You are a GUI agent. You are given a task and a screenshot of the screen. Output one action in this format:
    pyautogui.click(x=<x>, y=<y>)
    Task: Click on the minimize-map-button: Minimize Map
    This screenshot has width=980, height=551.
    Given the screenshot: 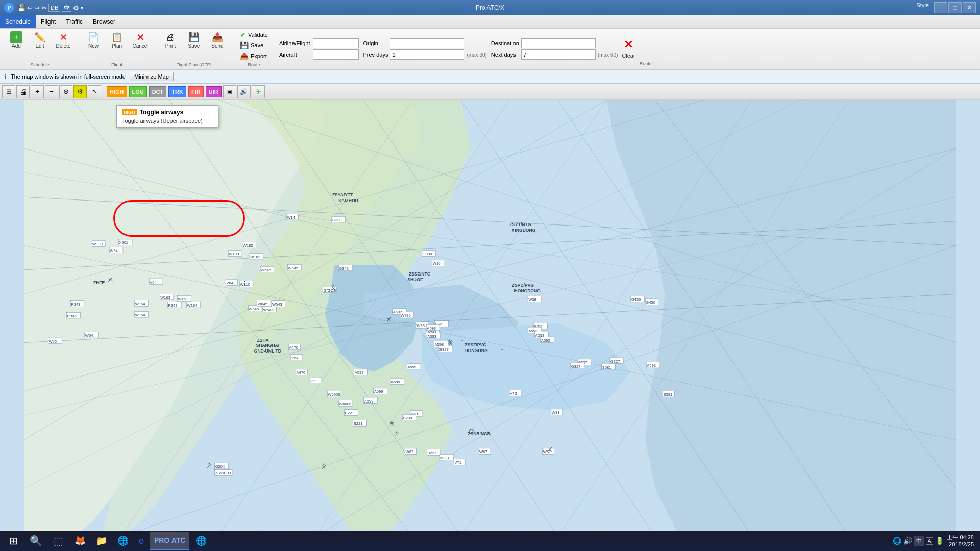 What is the action you would take?
    pyautogui.click(x=152, y=77)
    